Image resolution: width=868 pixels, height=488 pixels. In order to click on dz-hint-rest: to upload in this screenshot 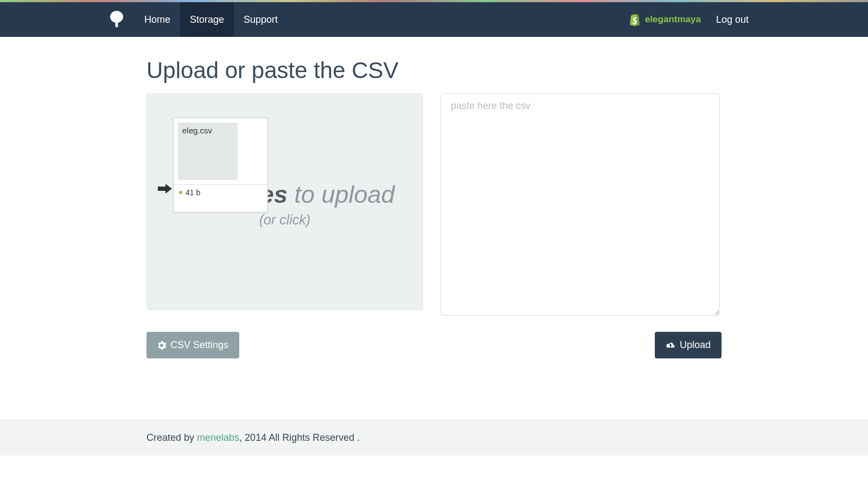, I will do `click(341, 194)`.